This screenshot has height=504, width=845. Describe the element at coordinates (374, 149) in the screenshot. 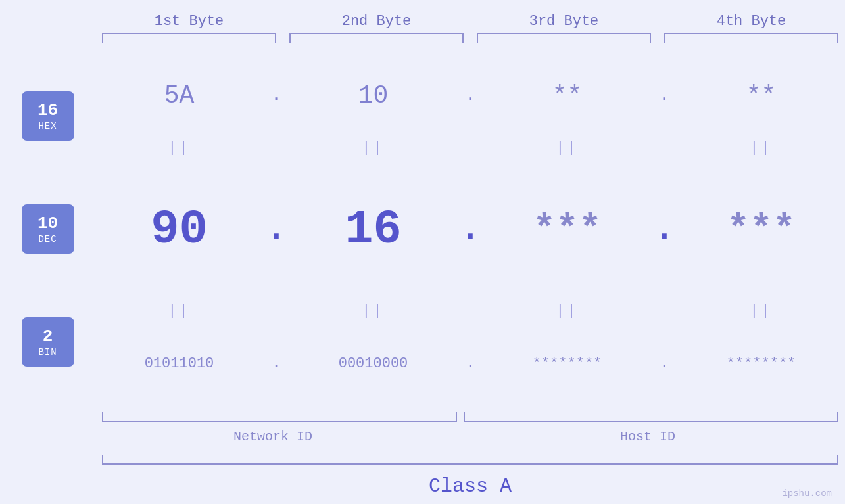

I see `eq1-b2: ||` at that location.